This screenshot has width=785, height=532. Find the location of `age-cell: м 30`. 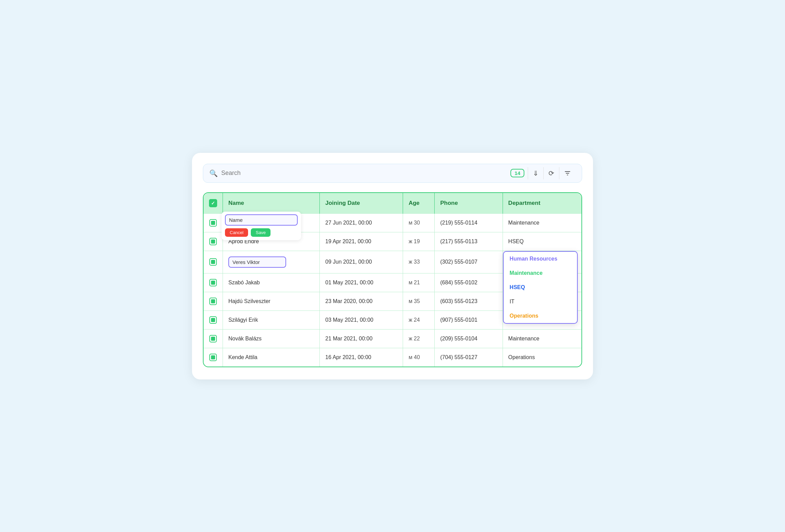

age-cell: м 30 is located at coordinates (419, 223).